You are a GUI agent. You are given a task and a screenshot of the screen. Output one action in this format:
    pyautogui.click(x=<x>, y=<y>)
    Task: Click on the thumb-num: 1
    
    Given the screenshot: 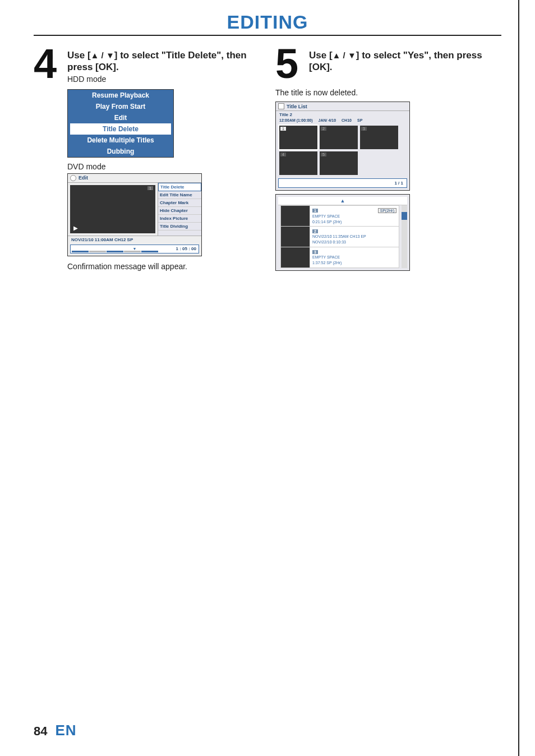 What is the action you would take?
    pyautogui.click(x=283, y=129)
    